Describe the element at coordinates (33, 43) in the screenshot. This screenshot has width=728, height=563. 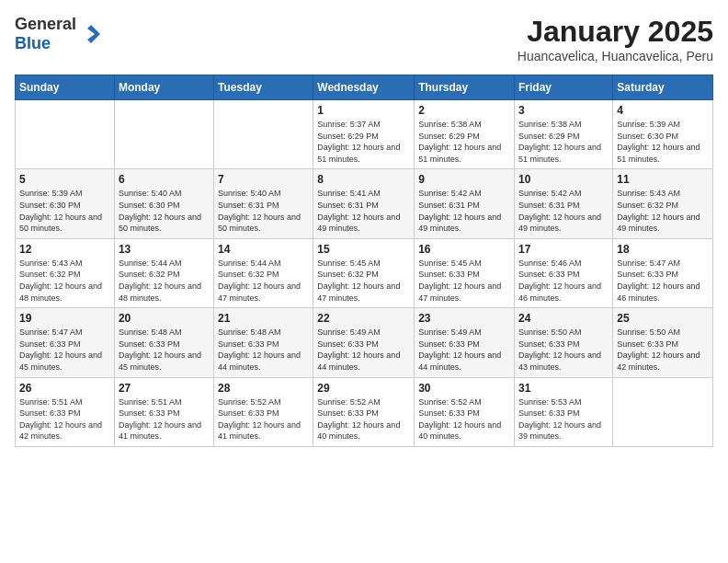
I see `logo-blue: Blue` at that location.